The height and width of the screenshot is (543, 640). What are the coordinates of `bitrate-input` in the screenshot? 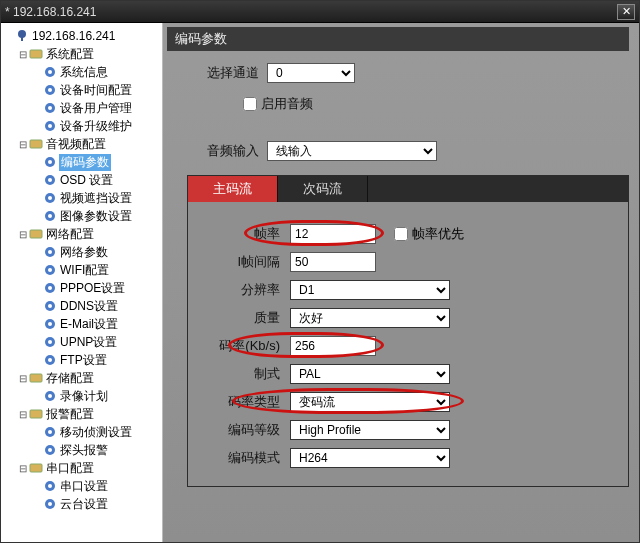 It's located at (333, 346).